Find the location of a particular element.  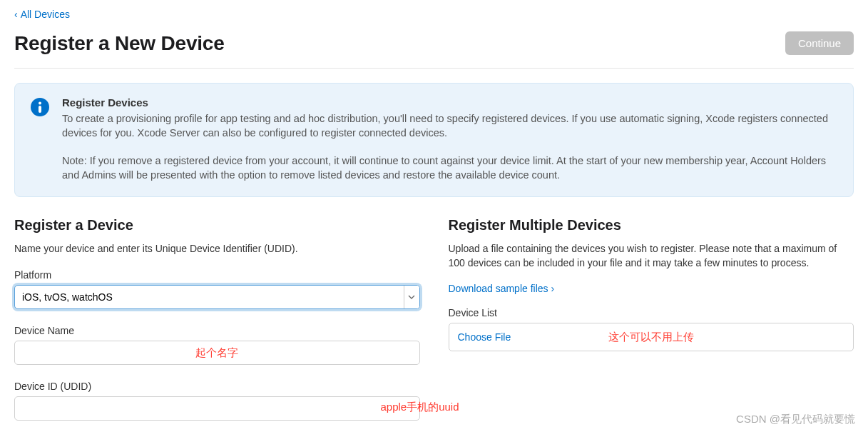

device-id-label: Device ID (UDID) is located at coordinates (217, 386).